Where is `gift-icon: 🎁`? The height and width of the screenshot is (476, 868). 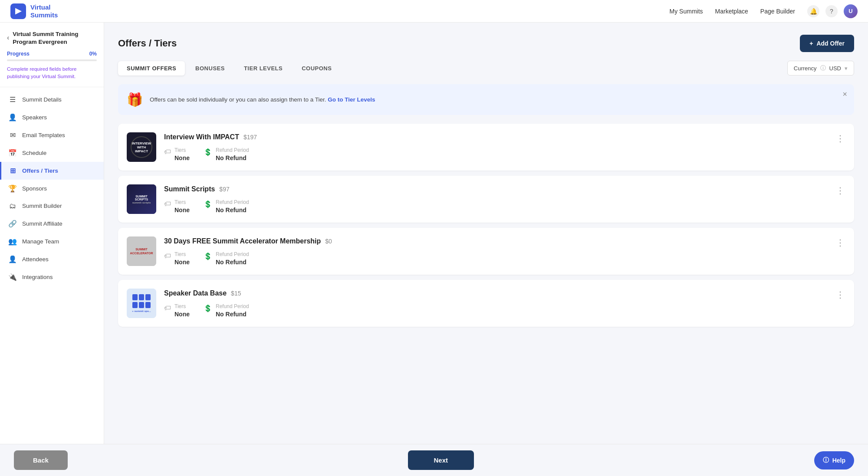 gift-icon: 🎁 is located at coordinates (135, 100).